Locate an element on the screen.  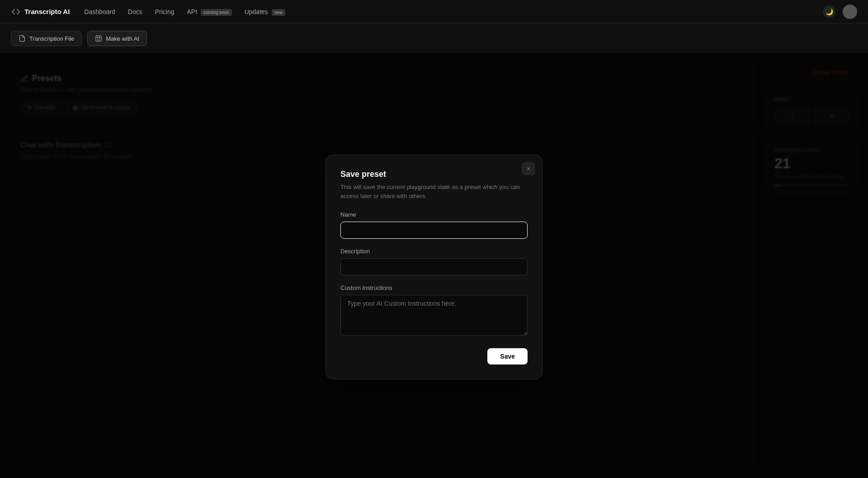
app-name: Transcripto AI is located at coordinates (47, 12).